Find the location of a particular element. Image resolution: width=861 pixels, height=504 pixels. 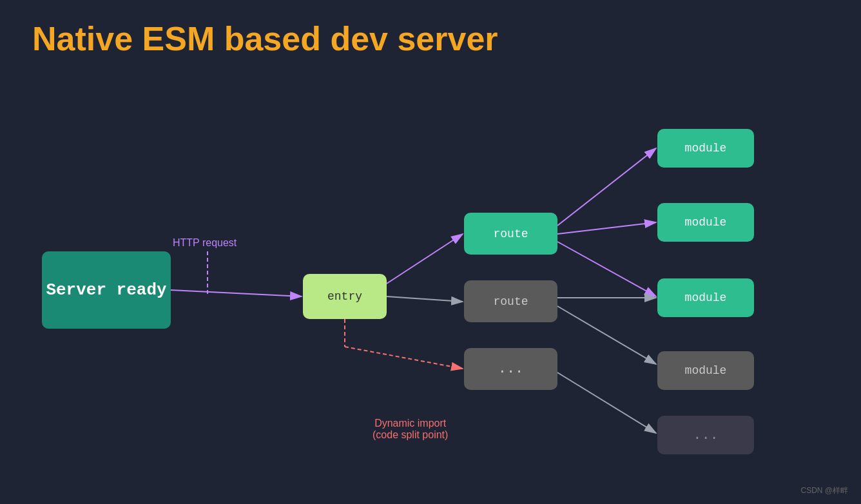

server-ready-node: Server ready is located at coordinates (106, 290).